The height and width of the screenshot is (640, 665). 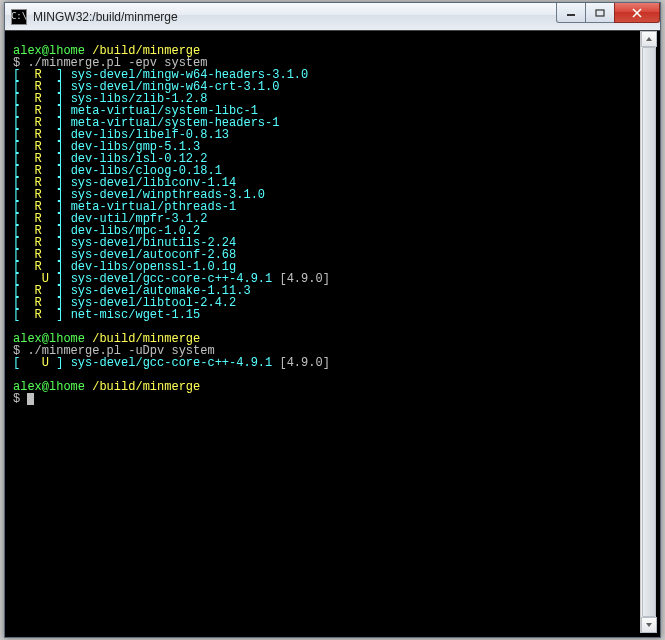 What do you see at coordinates (571, 13) in the screenshot?
I see `minimize-button` at bounding box center [571, 13].